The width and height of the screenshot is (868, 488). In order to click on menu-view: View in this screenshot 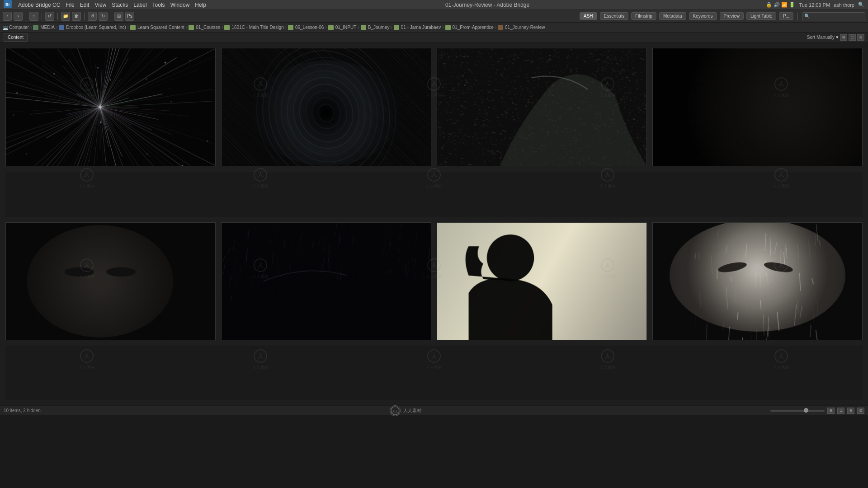, I will do `click(100, 5)`.